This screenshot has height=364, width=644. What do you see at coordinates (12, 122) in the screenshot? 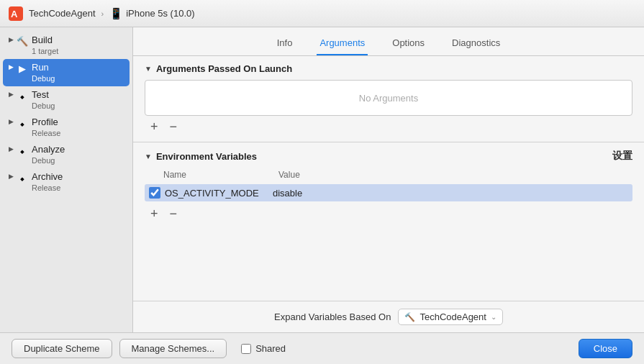
I see `expand-arrow-profile-icon: ▶` at bounding box center [12, 122].